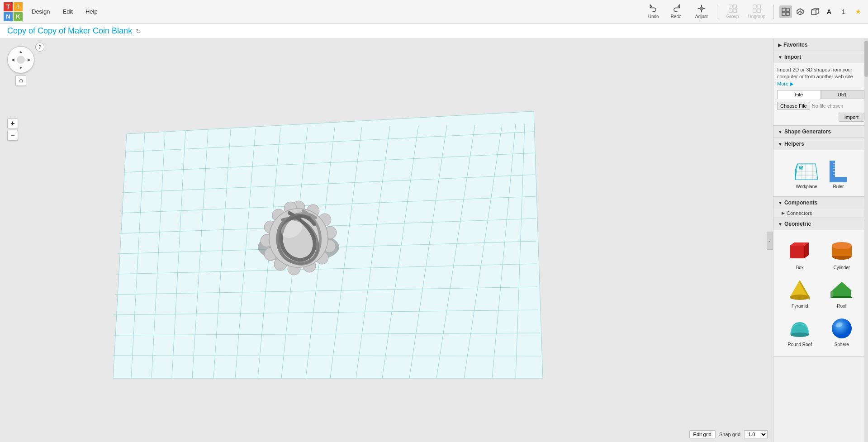  I want to click on panel-collapse-arrow: ›, so click(770, 241).